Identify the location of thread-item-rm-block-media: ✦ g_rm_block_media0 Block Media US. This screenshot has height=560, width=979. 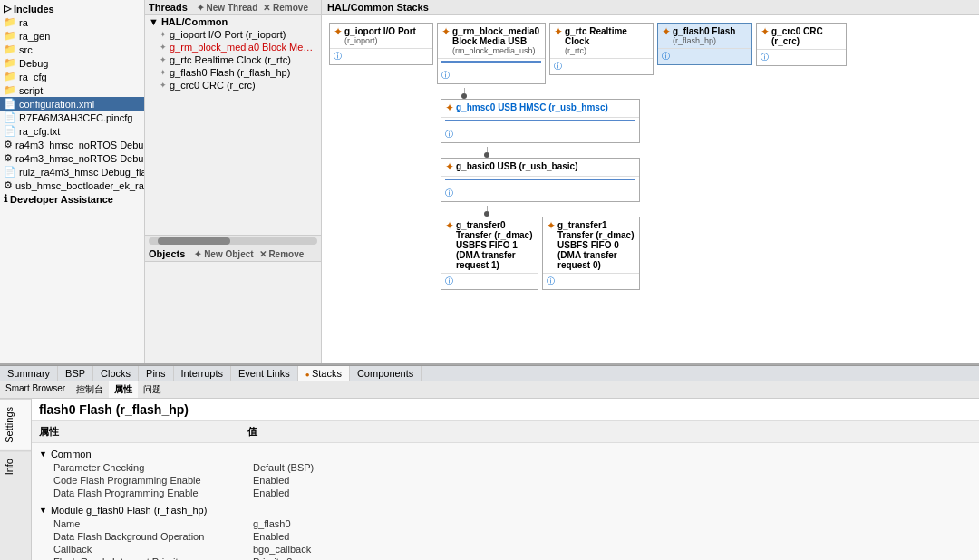
(233, 47).